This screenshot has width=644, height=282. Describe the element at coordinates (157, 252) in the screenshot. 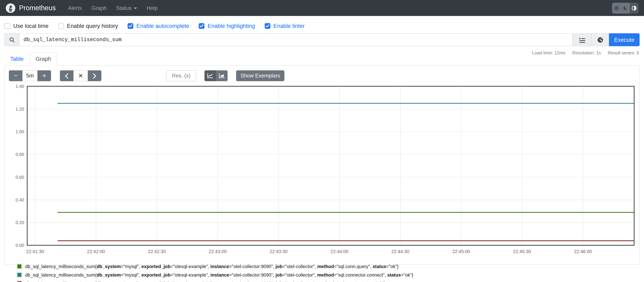

I see `svg-text: 22:42:30` at that location.